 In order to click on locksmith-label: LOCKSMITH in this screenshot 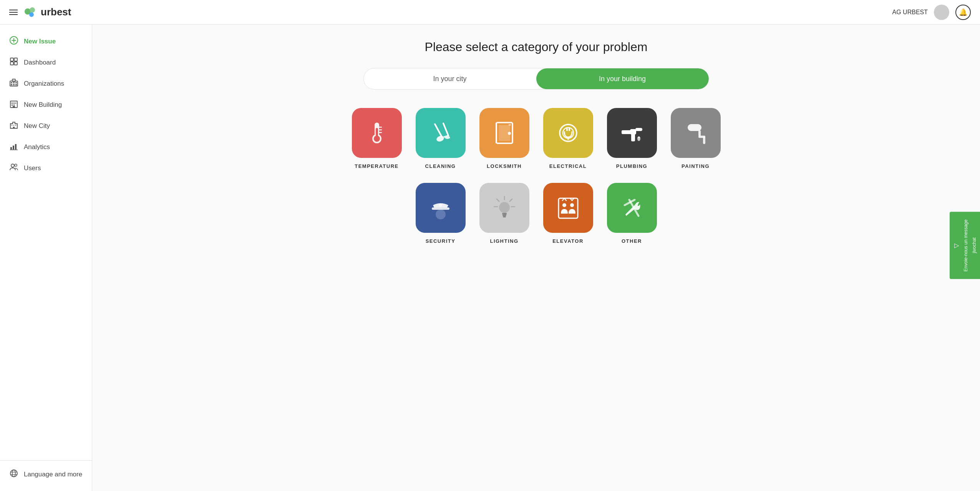, I will do `click(504, 166)`.